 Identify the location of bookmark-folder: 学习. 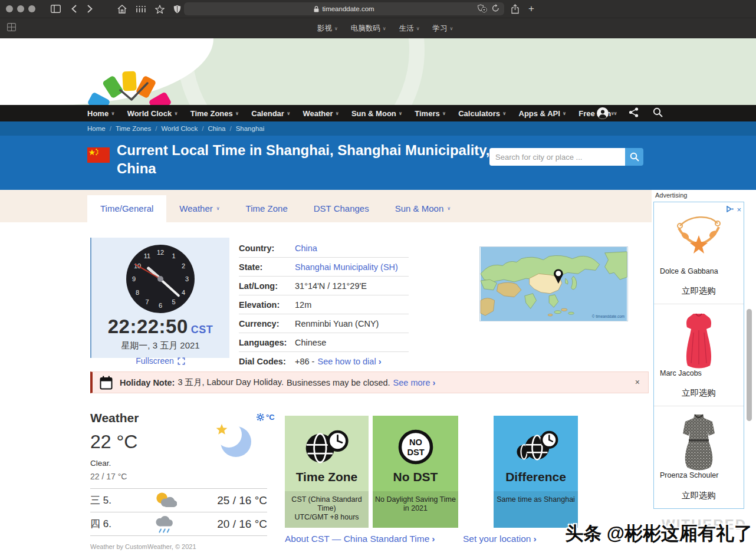
(443, 28).